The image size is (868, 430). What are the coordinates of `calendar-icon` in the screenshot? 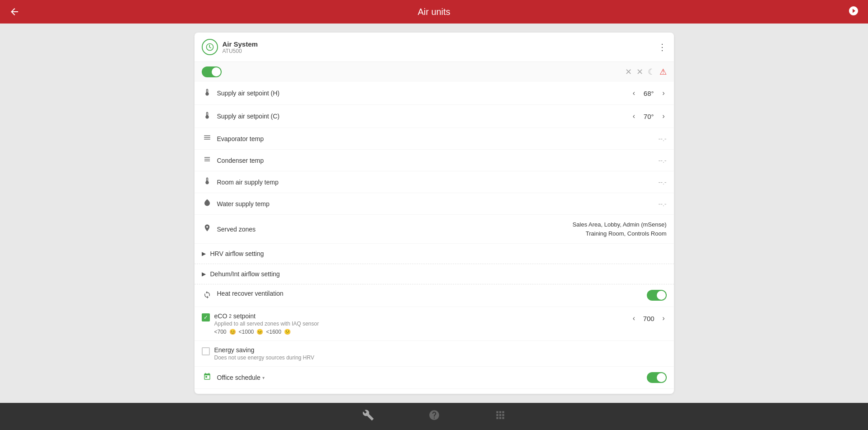 It's located at (207, 378).